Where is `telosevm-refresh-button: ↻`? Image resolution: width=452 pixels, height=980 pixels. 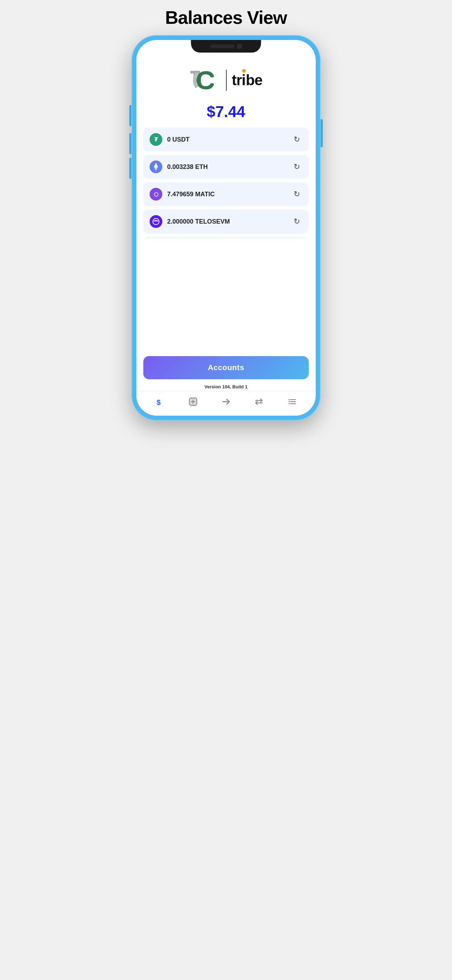 telosevm-refresh-button: ↻ is located at coordinates (297, 221).